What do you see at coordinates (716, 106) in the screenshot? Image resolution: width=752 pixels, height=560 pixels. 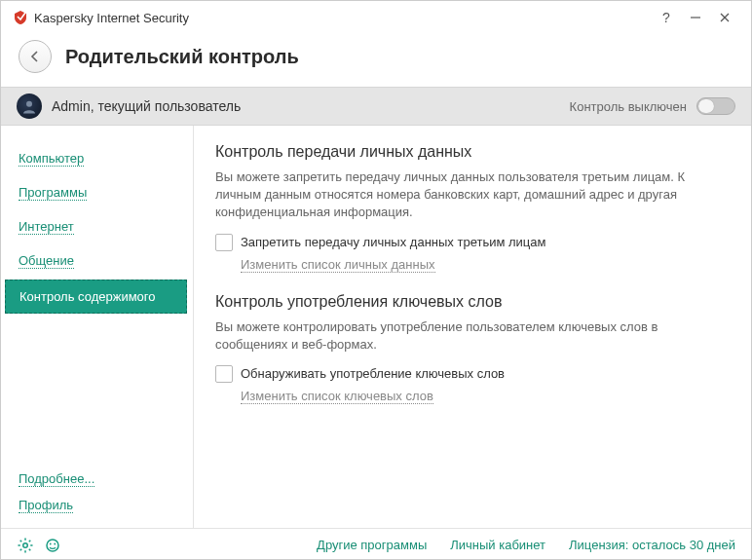 I see `control-toggle` at bounding box center [716, 106].